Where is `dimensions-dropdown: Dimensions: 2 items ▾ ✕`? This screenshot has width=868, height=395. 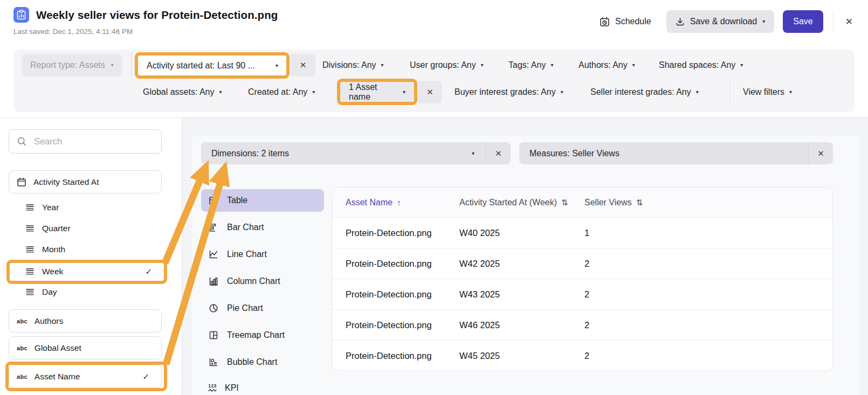
dimensions-dropdown: Dimensions: 2 items ▾ ✕ is located at coordinates (356, 153).